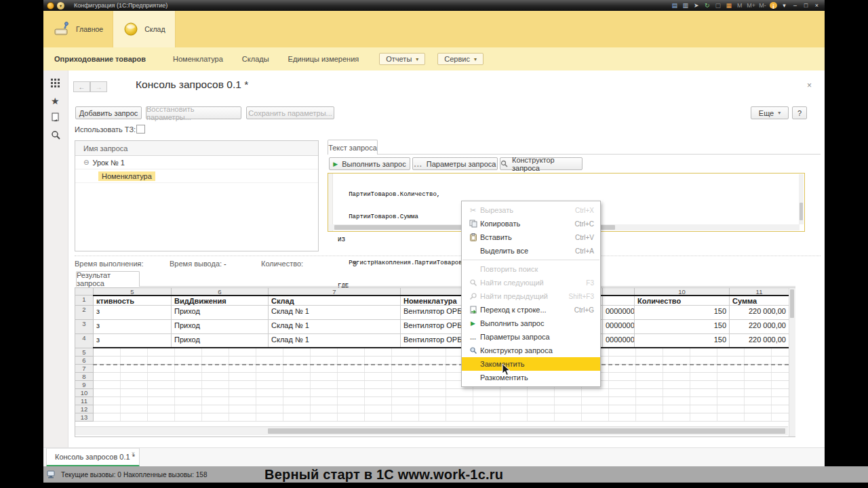 This screenshot has width=868, height=488. I want to click on table-row: 13, so click(435, 418).